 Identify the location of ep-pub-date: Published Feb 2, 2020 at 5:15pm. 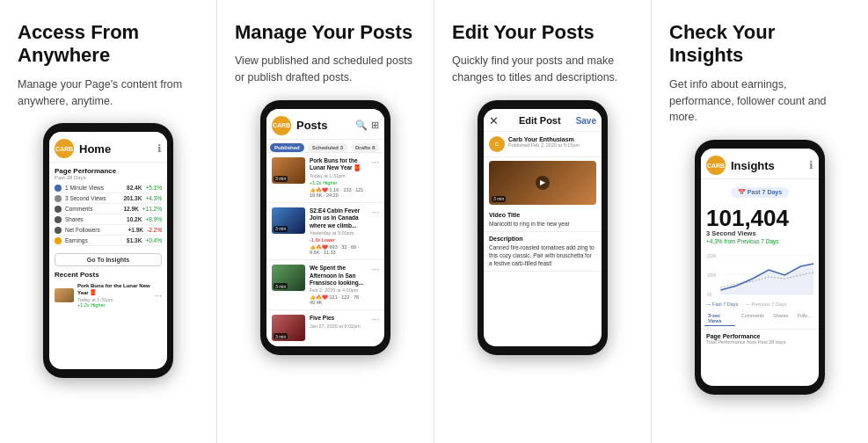
(543, 145).